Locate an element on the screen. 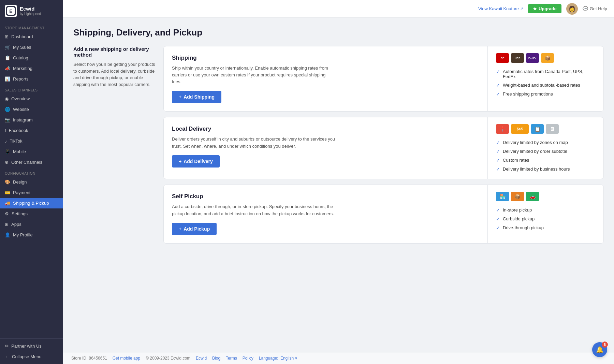 The image size is (614, 364). left-description: Select how you'll be getting your produc… is located at coordinates (114, 74).